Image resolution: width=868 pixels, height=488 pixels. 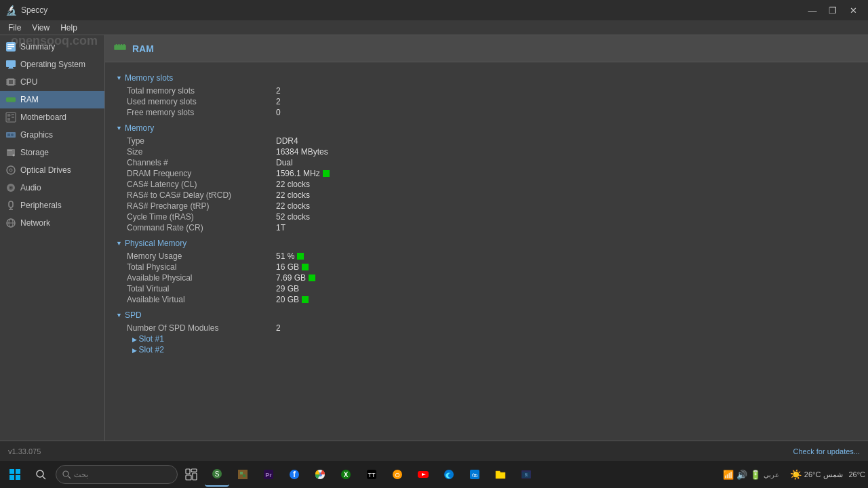 What do you see at coordinates (487, 328) in the screenshot?
I see `row-spd-modules: Number Of SPD Modules 2` at bounding box center [487, 328].